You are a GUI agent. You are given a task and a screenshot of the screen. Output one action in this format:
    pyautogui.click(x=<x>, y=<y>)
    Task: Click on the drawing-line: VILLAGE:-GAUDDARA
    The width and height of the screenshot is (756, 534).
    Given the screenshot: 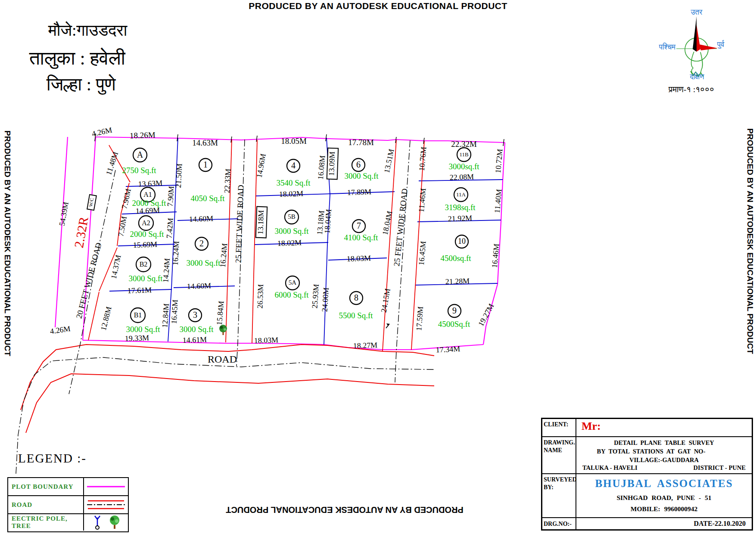 What is the action you would take?
    pyautogui.click(x=664, y=460)
    